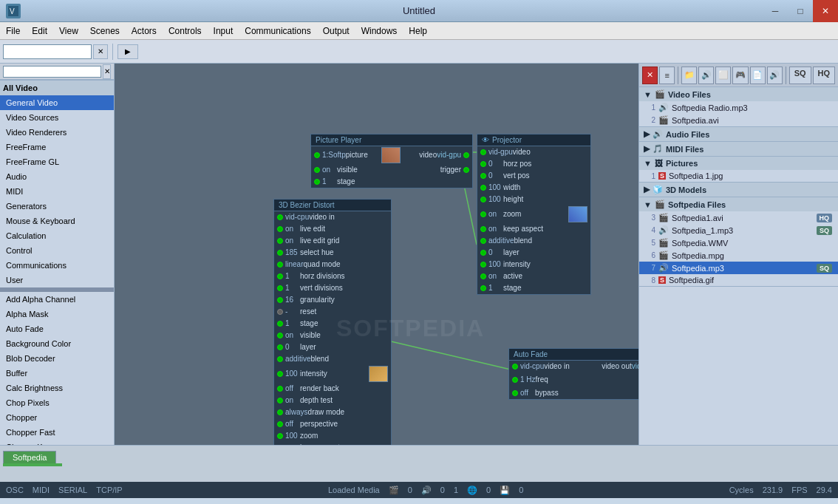 The height and width of the screenshot is (504, 838). What do you see at coordinates (739, 231) in the screenshot?
I see `tree-item-sp-4: 4 🔊 Softpedia_1.mp3 SQ` at bounding box center [739, 231].